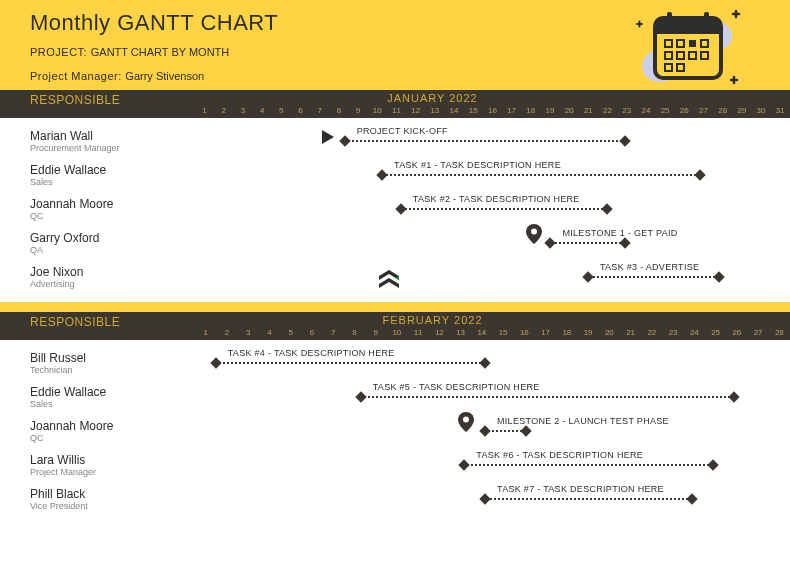 The height and width of the screenshot is (572, 790). What do you see at coordinates (530, 110) in the screenshot?
I see `day-header: 18` at bounding box center [530, 110].